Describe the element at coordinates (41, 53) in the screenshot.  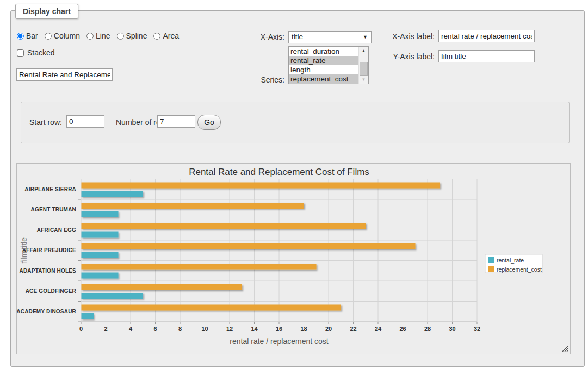
I see `stacked-label: Stacked` at that location.